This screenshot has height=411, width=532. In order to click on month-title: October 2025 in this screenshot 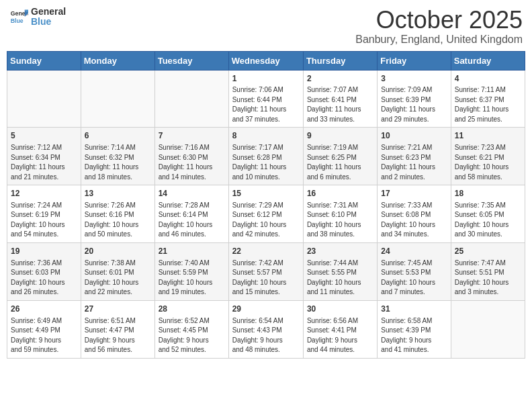, I will do `click(439, 20)`.